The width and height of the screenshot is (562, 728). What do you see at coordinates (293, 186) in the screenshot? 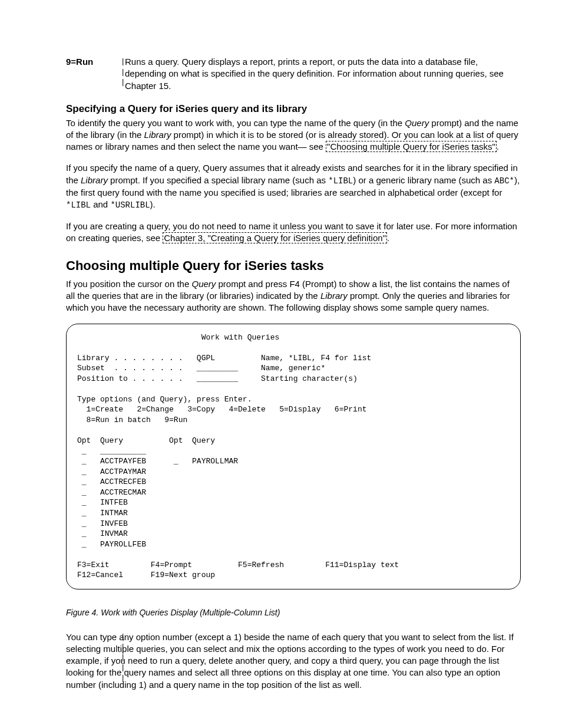
I see `para: If you specify the name of a query, Quer…` at bounding box center [293, 186].